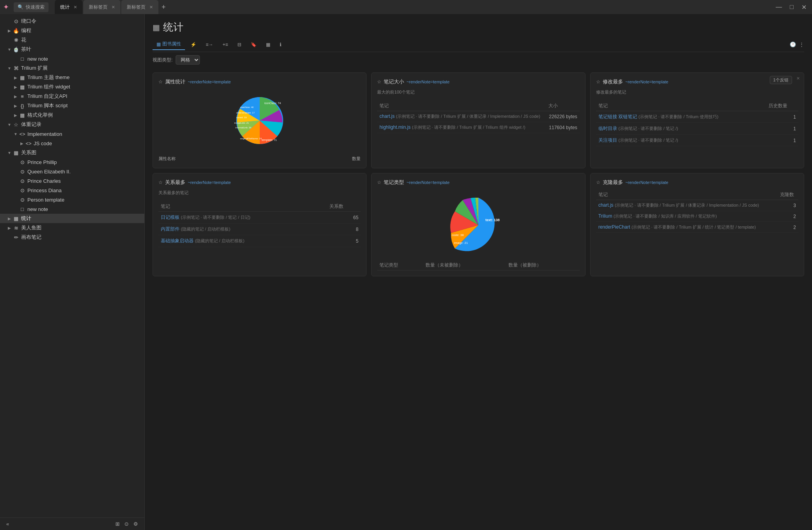  I want to click on backlink-close: ✕, so click(798, 78).